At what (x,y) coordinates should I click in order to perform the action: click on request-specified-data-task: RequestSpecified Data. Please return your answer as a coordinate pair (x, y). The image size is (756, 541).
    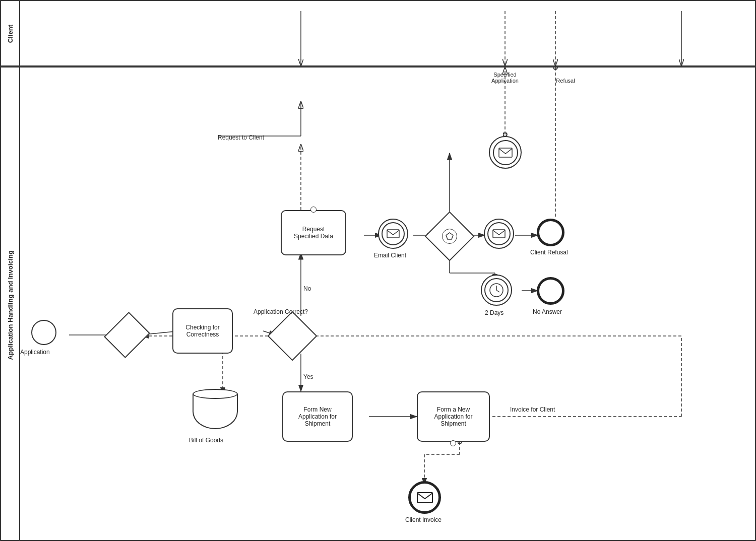
    Looking at the image, I should click on (313, 233).